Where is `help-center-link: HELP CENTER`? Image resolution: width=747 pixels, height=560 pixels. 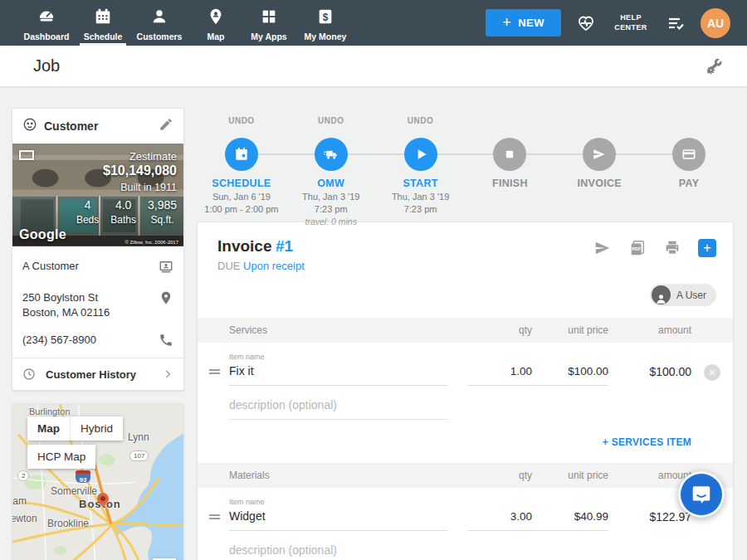
help-center-link: HELP CENTER is located at coordinates (631, 23).